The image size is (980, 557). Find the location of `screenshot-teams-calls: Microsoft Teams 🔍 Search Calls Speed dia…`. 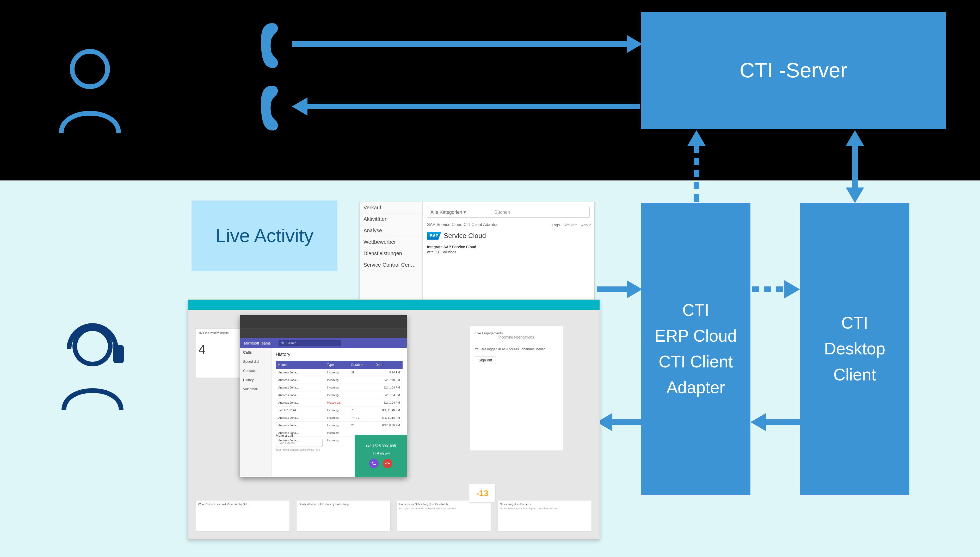

screenshot-teams-calls: Microsoft Teams 🔍 Search Calls Speed dia… is located at coordinates (323, 396).